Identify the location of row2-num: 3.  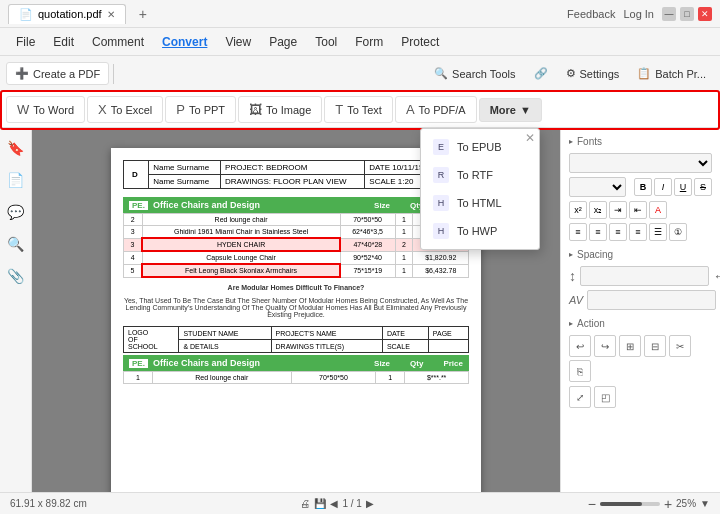
(134, 232).